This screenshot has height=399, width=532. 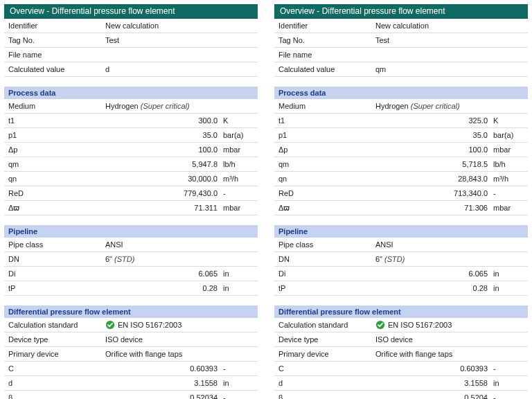 What do you see at coordinates (161, 193) in the screenshot?
I see `red-value: 779,430.0` at bounding box center [161, 193].